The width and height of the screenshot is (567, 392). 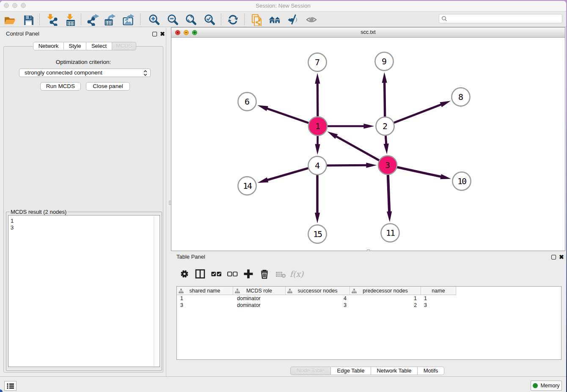 What do you see at coordinates (110, 19) in the screenshot?
I see `export-table-icon` at bounding box center [110, 19].